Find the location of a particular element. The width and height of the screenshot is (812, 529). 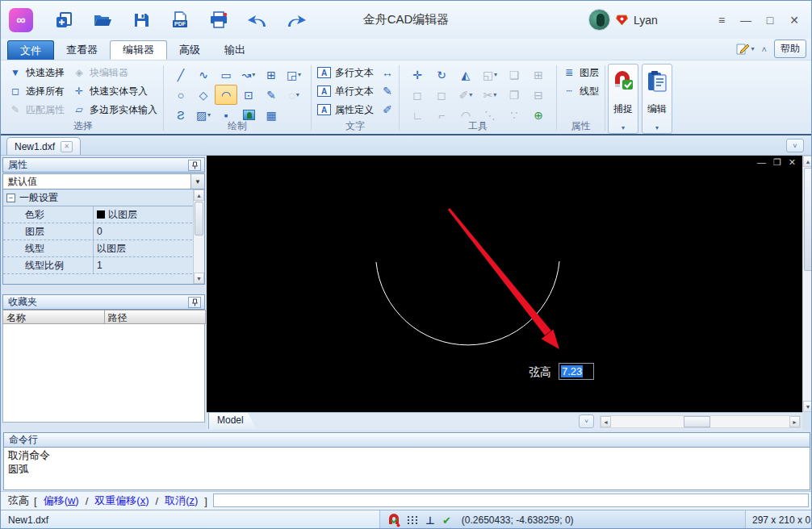

properties-group-row: −一般设置 is located at coordinates (103, 198).